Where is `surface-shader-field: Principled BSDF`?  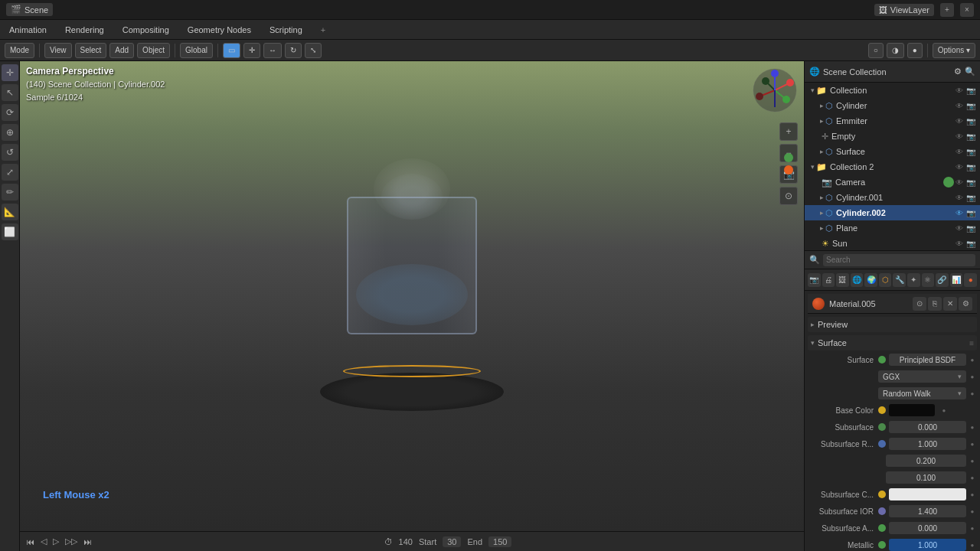 surface-shader-field: Principled BSDF is located at coordinates (928, 360).